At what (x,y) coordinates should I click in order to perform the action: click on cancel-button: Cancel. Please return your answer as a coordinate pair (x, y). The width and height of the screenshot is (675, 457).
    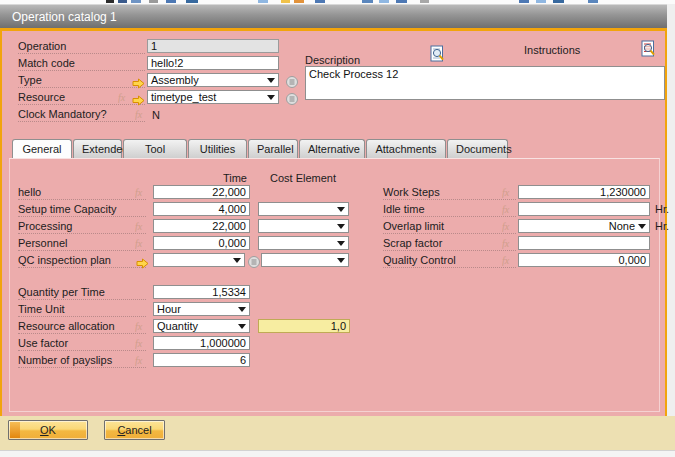
    Looking at the image, I should click on (134, 430).